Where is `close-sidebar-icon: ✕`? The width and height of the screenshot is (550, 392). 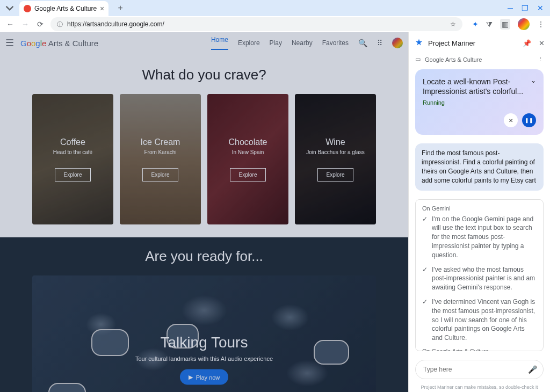
close-sidebar-icon: ✕ is located at coordinates (541, 43).